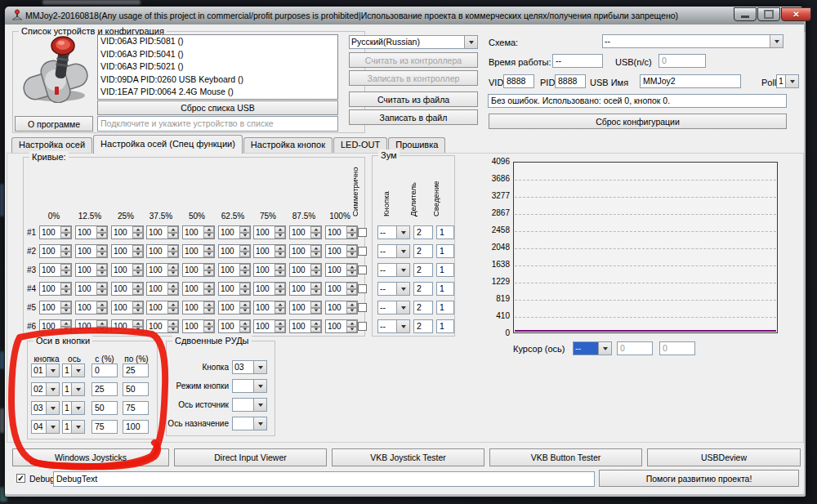 The width and height of the screenshot is (817, 504). I want to click on tab-1: Настройка осей (Спец функции), so click(168, 144).